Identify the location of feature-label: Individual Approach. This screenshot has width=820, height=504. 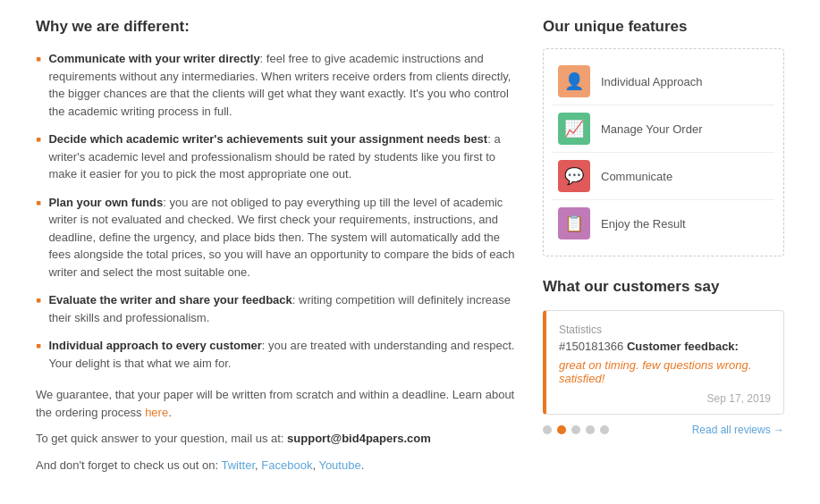
(651, 82).